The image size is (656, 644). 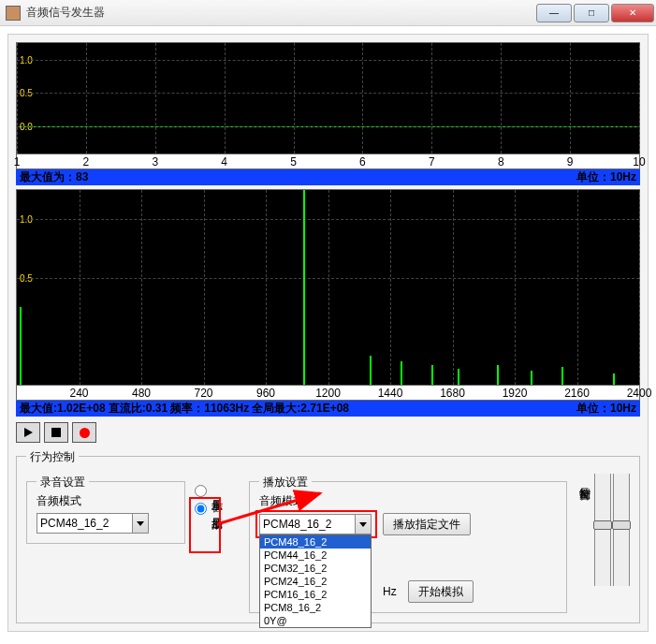 What do you see at coordinates (606, 178) in the screenshot?
I see `status-unit: 单位：10Hz` at bounding box center [606, 178].